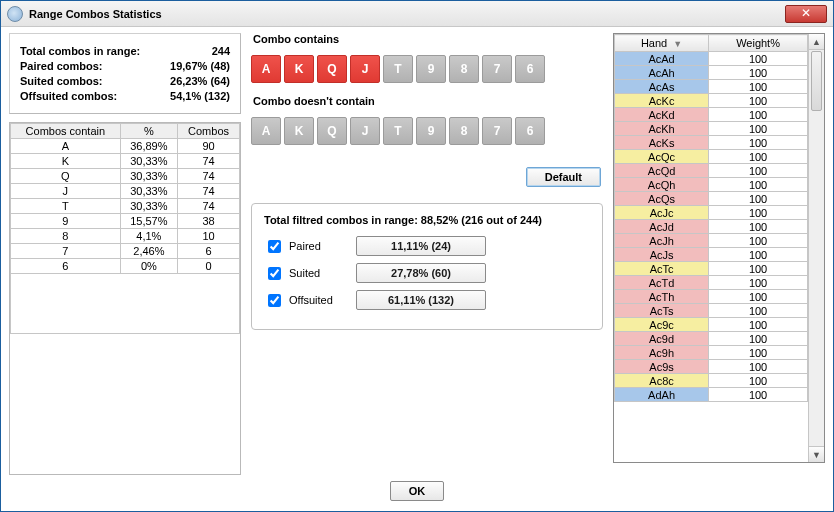  I want to click on table-row: T30,33%74, so click(126, 206).